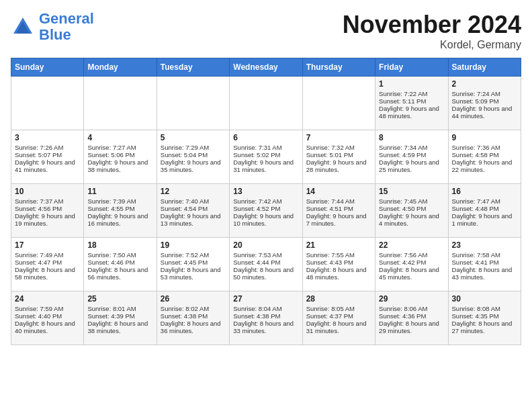 Image resolution: width=532 pixels, height=411 pixels. I want to click on calendar-cell: 16Sunrise: 7:47 AMSunset: 4:48 PMDayligh…, so click(484, 211).